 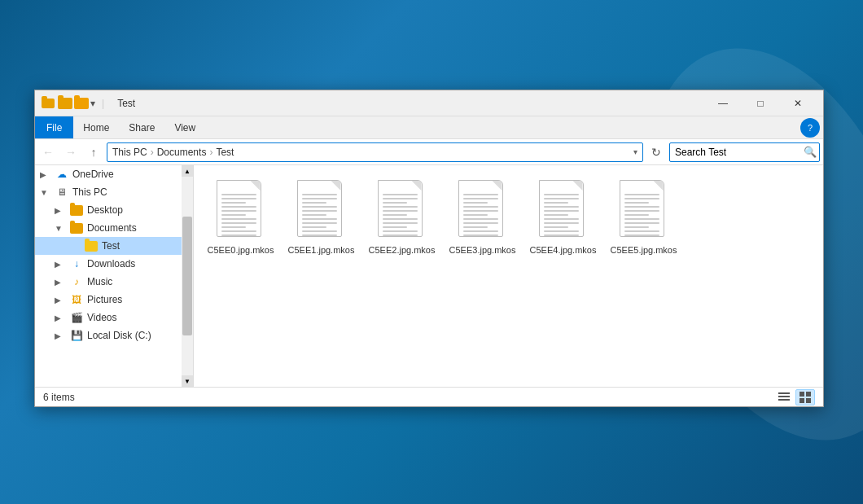 What do you see at coordinates (77, 282) in the screenshot?
I see `music-icon: ♪` at bounding box center [77, 282].